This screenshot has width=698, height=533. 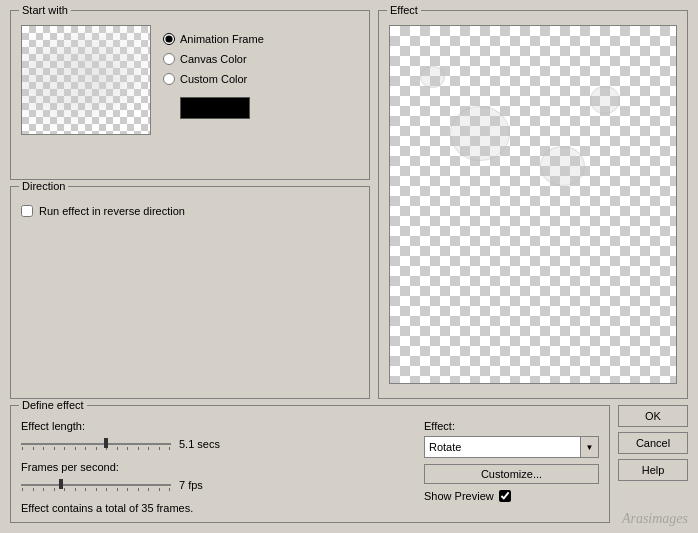 What do you see at coordinates (86, 80) in the screenshot?
I see `checker-overlay` at bounding box center [86, 80].